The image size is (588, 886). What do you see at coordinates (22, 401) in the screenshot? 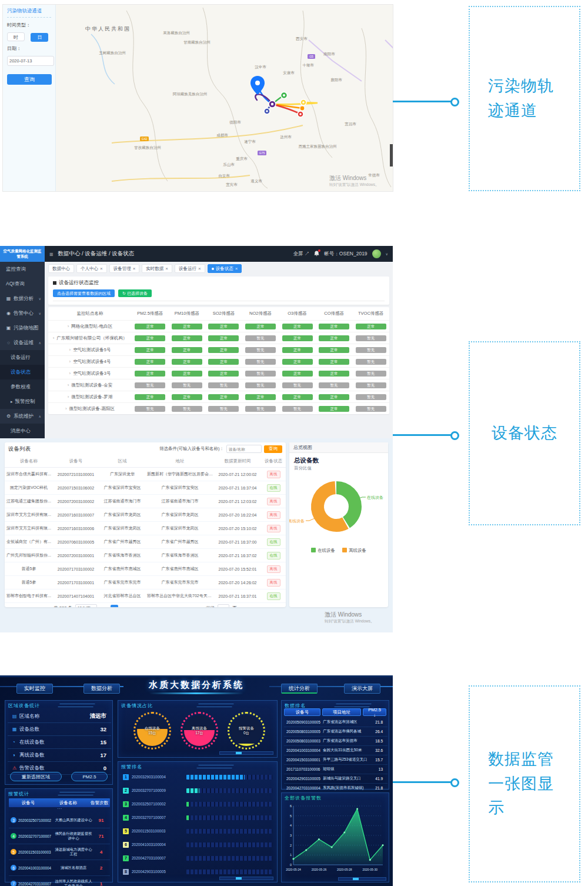
I see `sidebar-item-预警控制: ▸预警控制` at bounding box center [22, 401].